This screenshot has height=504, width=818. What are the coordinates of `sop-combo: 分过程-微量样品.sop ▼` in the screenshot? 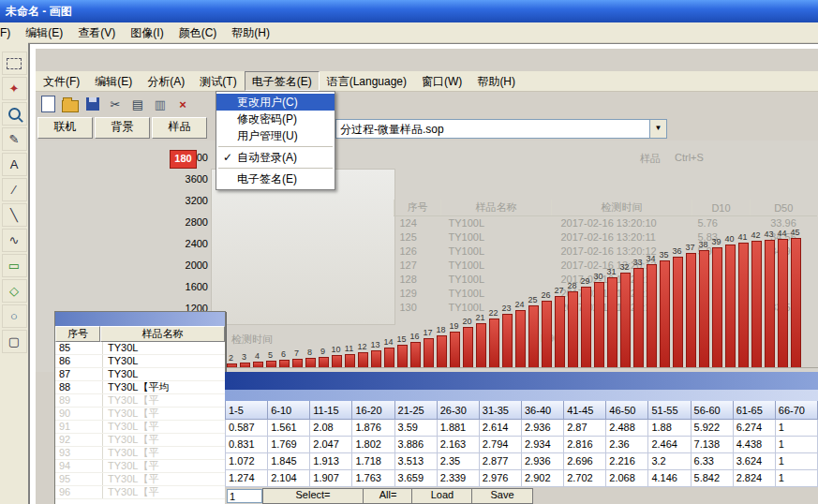 It's located at (501, 129).